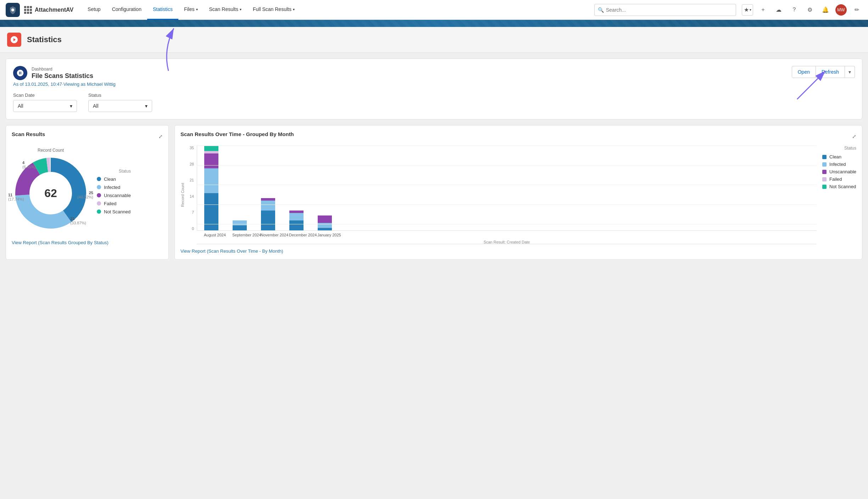  Describe the element at coordinates (325, 225) in the screenshot. I see `bar-seg-infected-jan` at that location.